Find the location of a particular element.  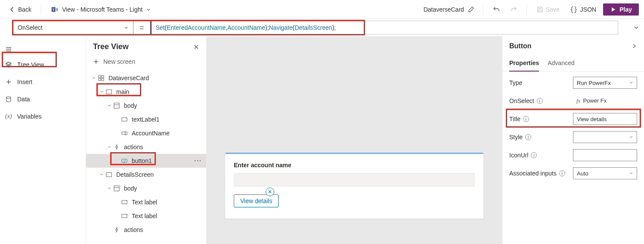

token-type: DetailsScreen is located at coordinates (313, 28).